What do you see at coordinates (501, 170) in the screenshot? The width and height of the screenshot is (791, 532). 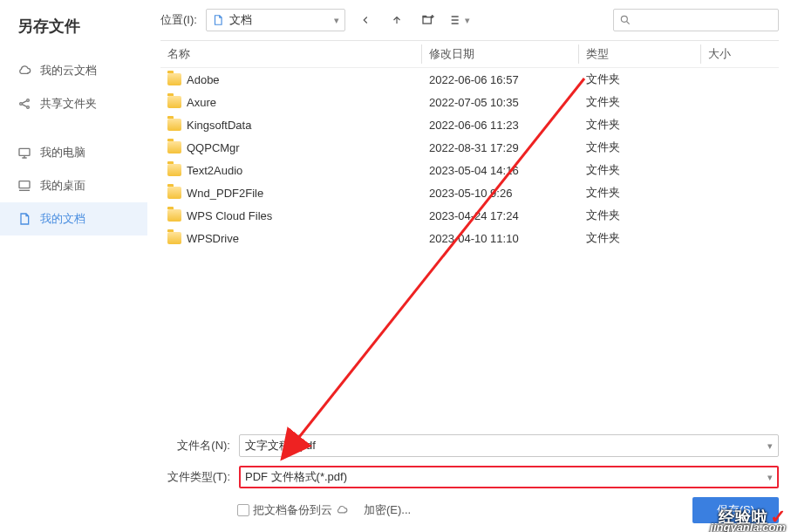 I see `file-modified: 2023-05-04 14:16` at bounding box center [501, 170].